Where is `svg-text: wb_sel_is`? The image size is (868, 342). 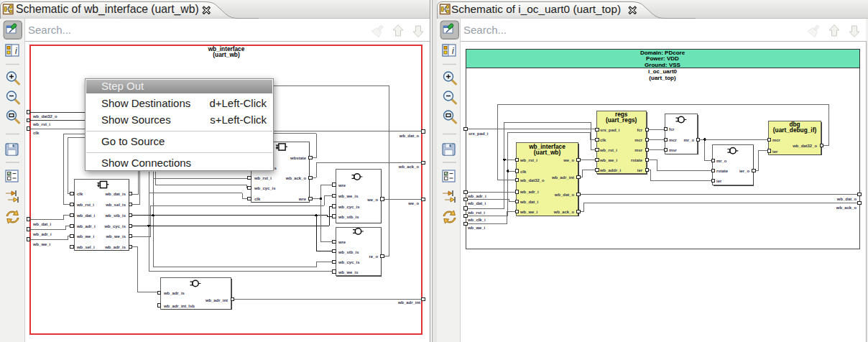
svg-text: wb_sel_is is located at coordinates (116, 205).